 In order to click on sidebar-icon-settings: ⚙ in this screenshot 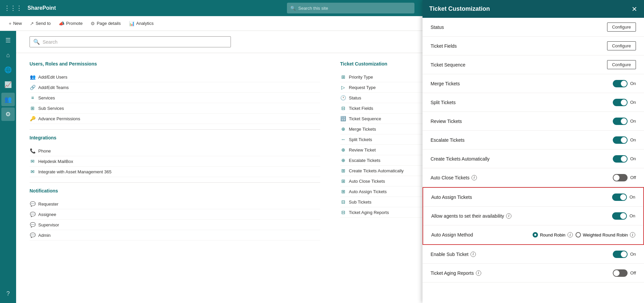, I will do `click(8, 114)`.